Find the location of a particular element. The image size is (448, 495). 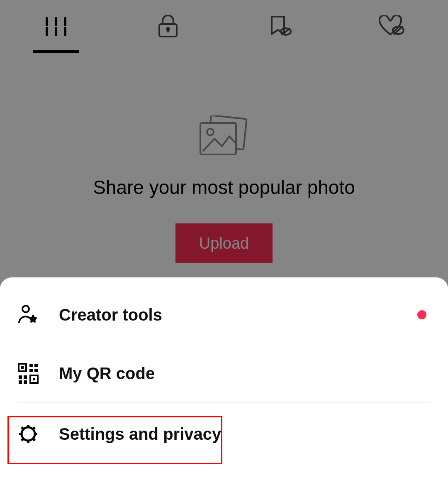

notification-dot is located at coordinates (422, 315).